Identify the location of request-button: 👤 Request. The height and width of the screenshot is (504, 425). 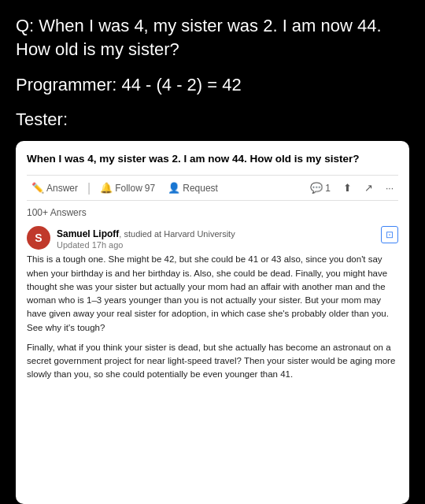
(193, 187).